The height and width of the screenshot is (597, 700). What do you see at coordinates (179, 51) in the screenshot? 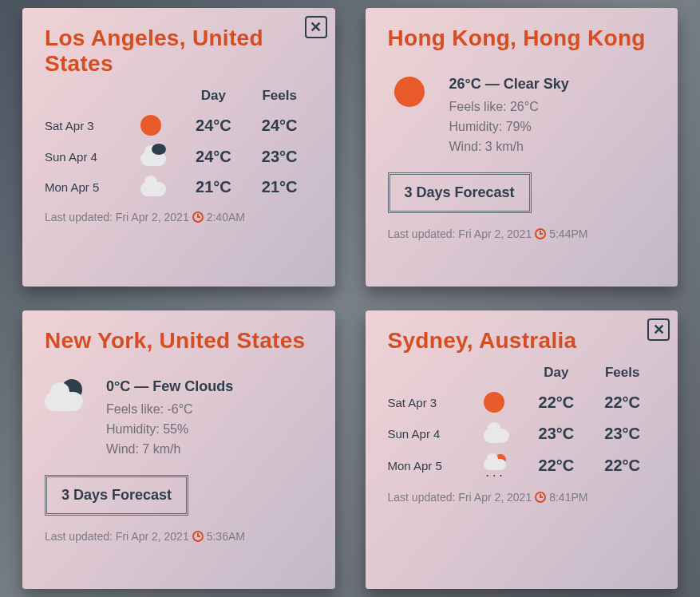
I see `city-title: Los Angeles, United States` at bounding box center [179, 51].